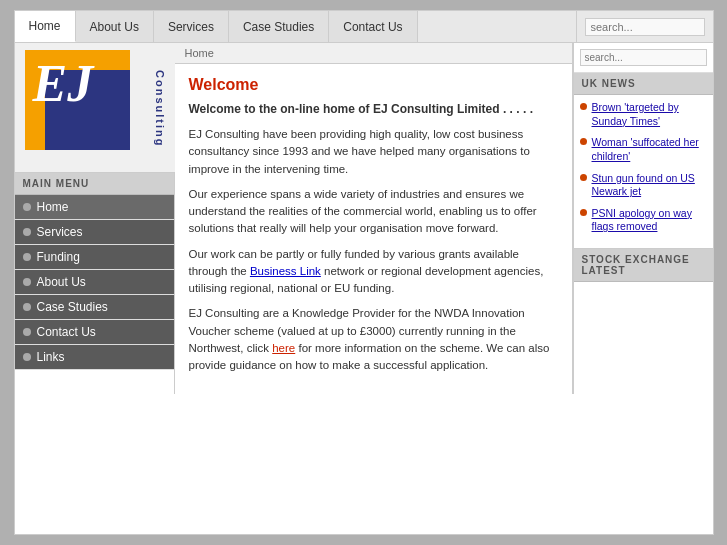 This screenshot has height=545, width=727. Describe the element at coordinates (51, 357) in the screenshot. I see `sidebar-label-links: Links` at that location.